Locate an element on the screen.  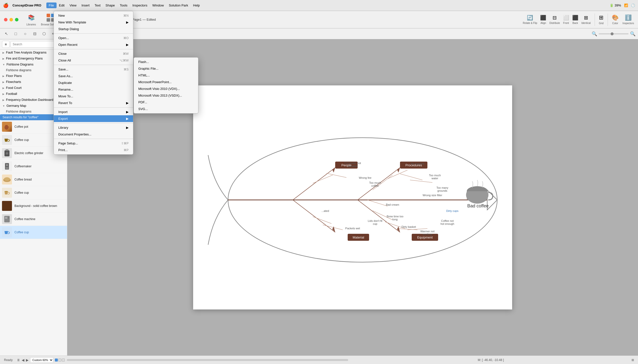
menu-edit: Edit is located at coordinates (62, 6).